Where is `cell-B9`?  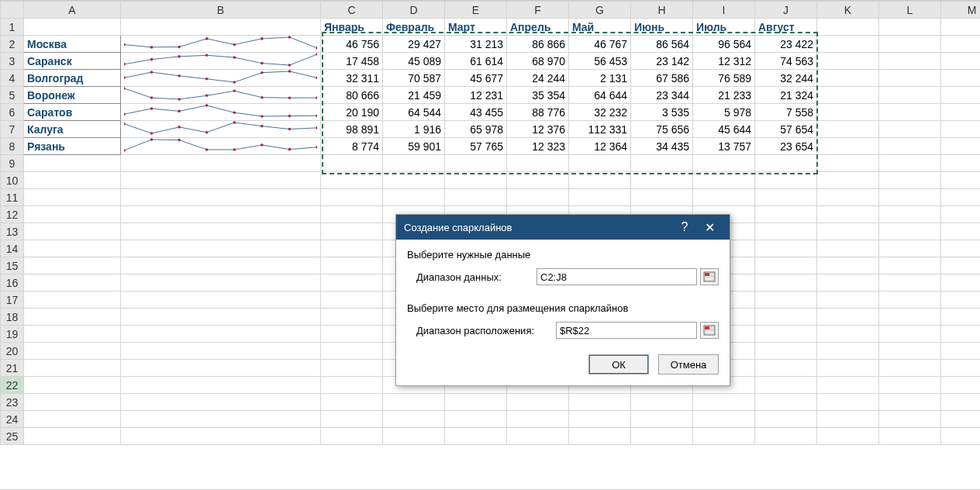
cell-B9 is located at coordinates (221, 164).